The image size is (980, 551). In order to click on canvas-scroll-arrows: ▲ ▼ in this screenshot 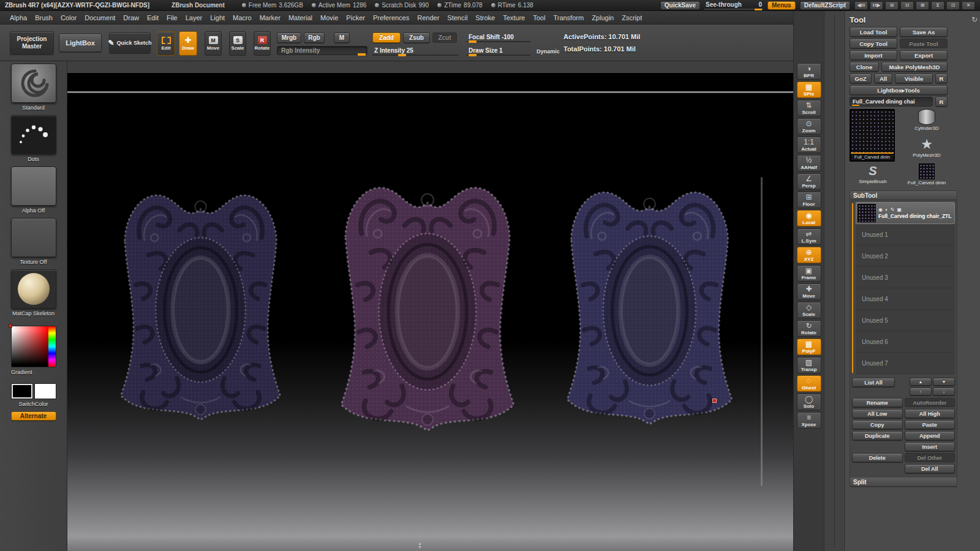, I will do `click(420, 545)`.